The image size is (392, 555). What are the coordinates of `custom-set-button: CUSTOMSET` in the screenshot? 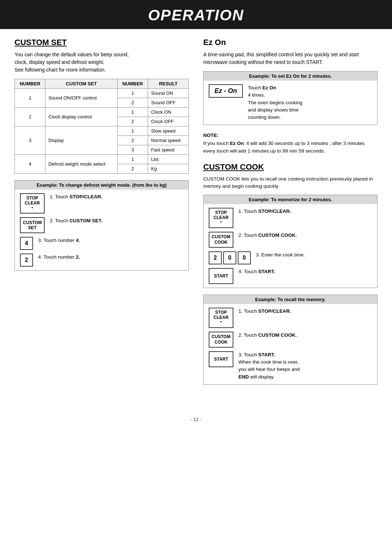 It's located at (32, 225).